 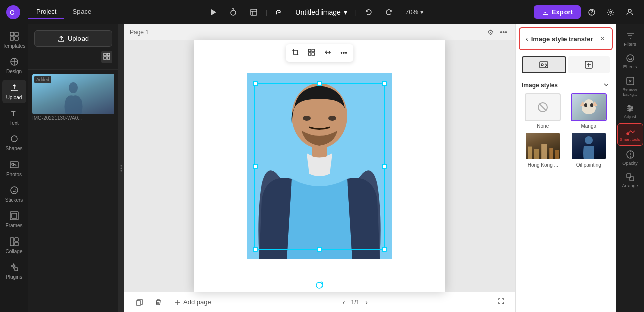 What do you see at coordinates (630, 112) in the screenshot?
I see `rs-item-adjust: Adjust` at bounding box center [630, 112].